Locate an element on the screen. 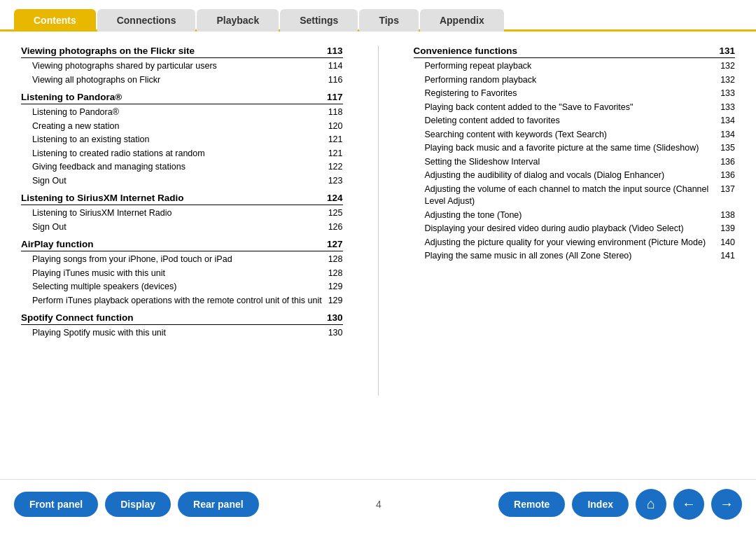 This screenshot has height=533, width=756. toc-entry: Deleting content added to favorites134 is located at coordinates (580, 121).